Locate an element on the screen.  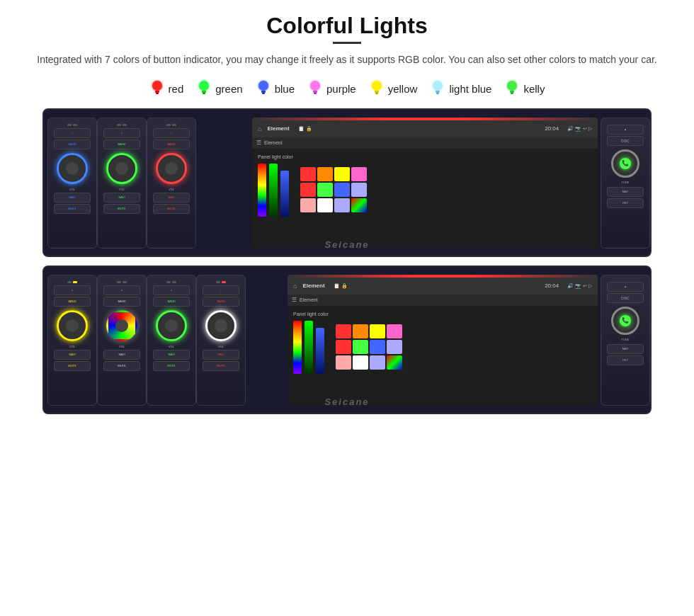
green-bulb-icon is located at coordinates (204, 89).